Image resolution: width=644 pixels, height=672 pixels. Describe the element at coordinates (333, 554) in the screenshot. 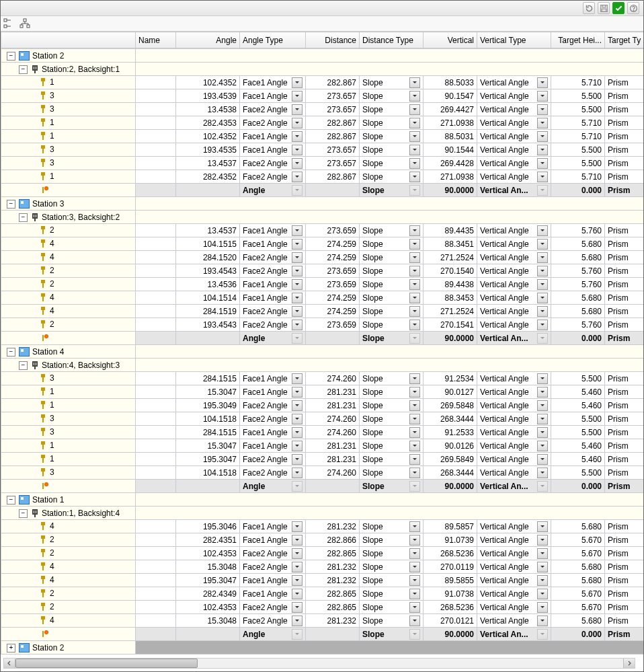

I see `distance-cell: 282.865` at that location.